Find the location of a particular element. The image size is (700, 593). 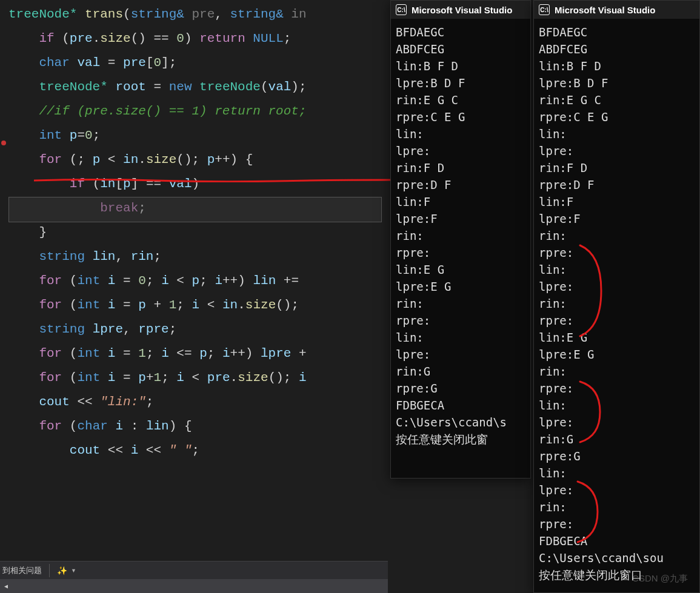

red-underline-annotation is located at coordinates (213, 145).